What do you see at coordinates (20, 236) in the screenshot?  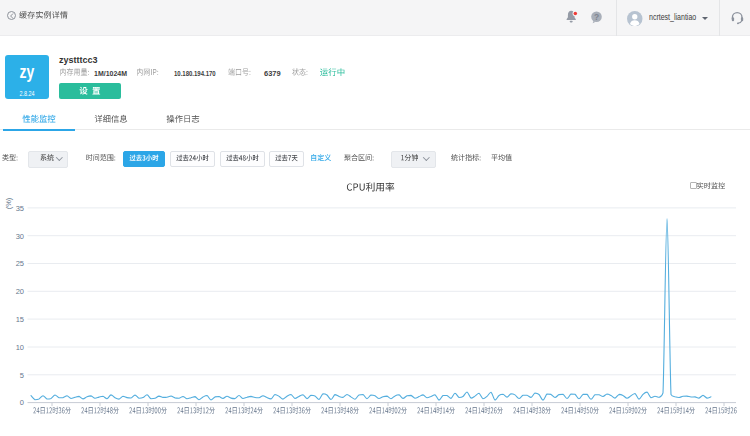 I see `svg-text: 30` at bounding box center [20, 236].